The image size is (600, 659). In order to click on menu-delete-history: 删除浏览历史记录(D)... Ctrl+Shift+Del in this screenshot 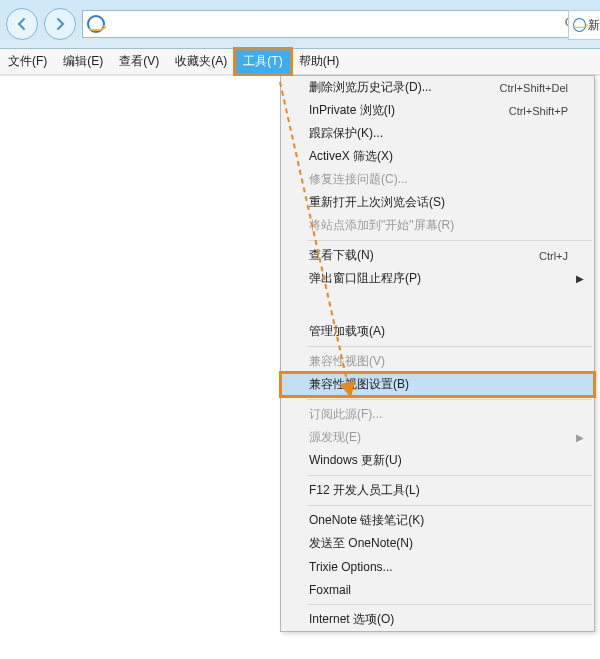, I will do `click(438, 88)`.